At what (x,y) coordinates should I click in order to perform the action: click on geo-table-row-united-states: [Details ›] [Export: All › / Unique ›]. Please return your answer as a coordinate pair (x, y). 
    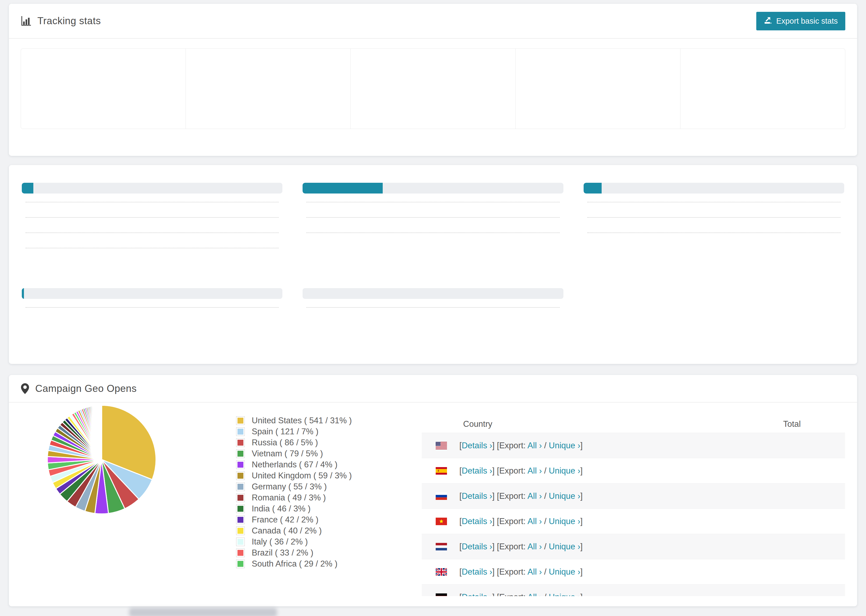
    Looking at the image, I should click on (633, 445).